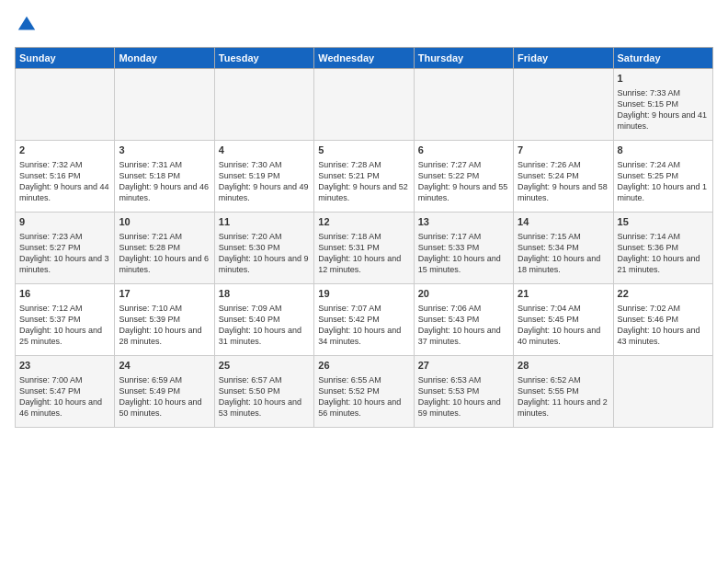 Image resolution: width=728 pixels, height=563 pixels. Describe the element at coordinates (364, 254) in the screenshot. I see `day-info: Sunrise: 7:18 AM Sunset: 5:31 PM Dayligh…` at that location.